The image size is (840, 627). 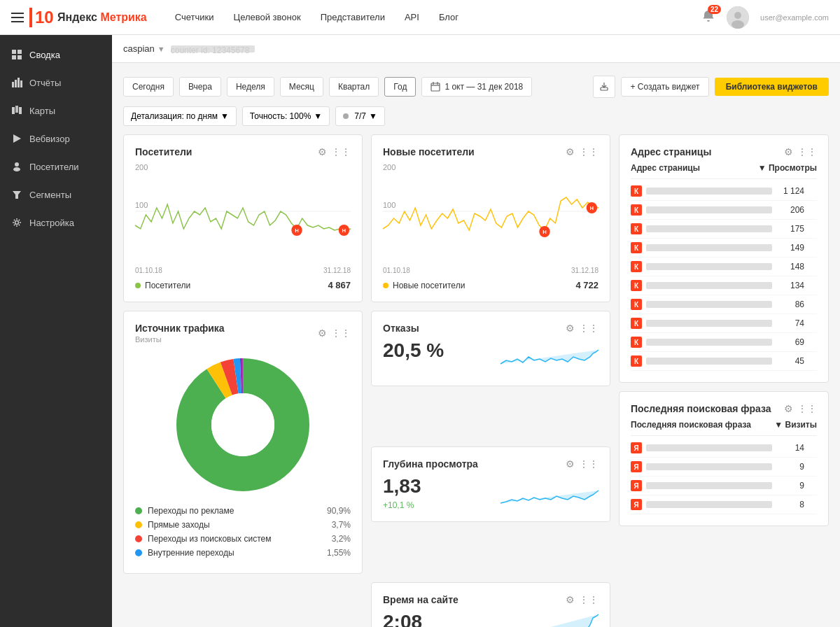 I want to click on visitors-legend-label: Посетители, so click(x=168, y=286).